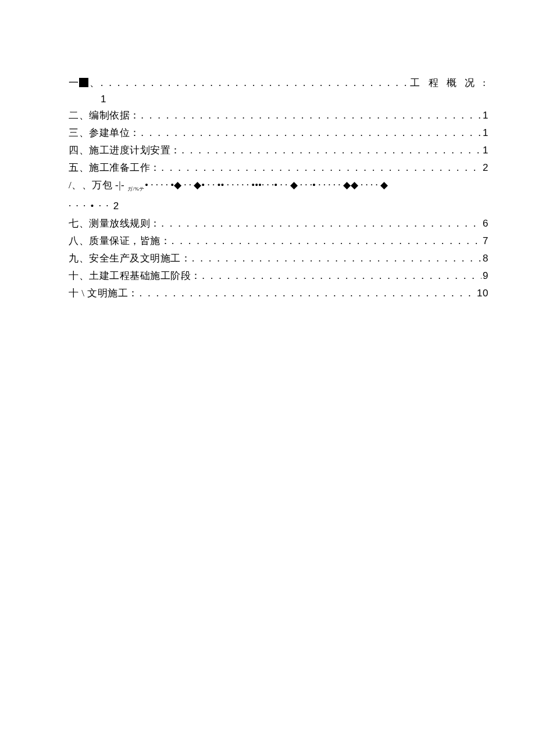  I want to click on toc-page: 9, so click(486, 276).